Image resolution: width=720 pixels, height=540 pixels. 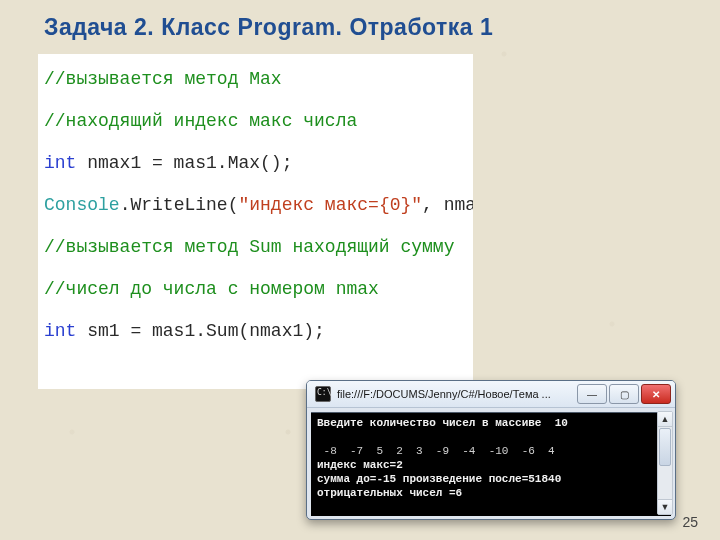 What do you see at coordinates (665, 506) in the screenshot?
I see `scroll-down-icon: ▼` at bounding box center [665, 506].